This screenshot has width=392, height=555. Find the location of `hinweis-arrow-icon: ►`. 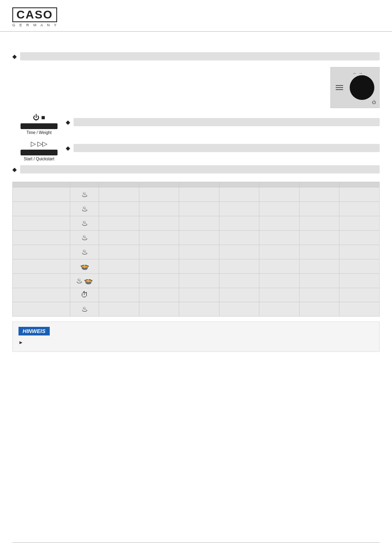

hinweis-arrow-icon: ► is located at coordinates (21, 343).